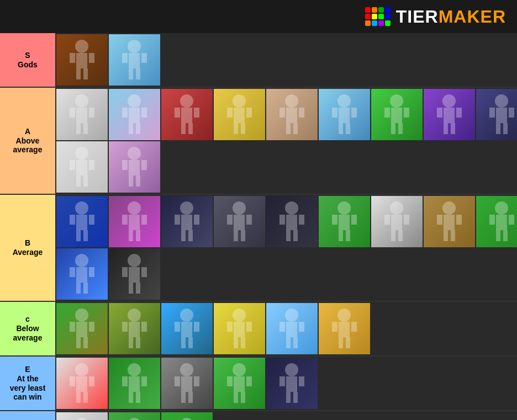 The height and width of the screenshot is (420, 517). I want to click on tier-content-c, so click(286, 329).